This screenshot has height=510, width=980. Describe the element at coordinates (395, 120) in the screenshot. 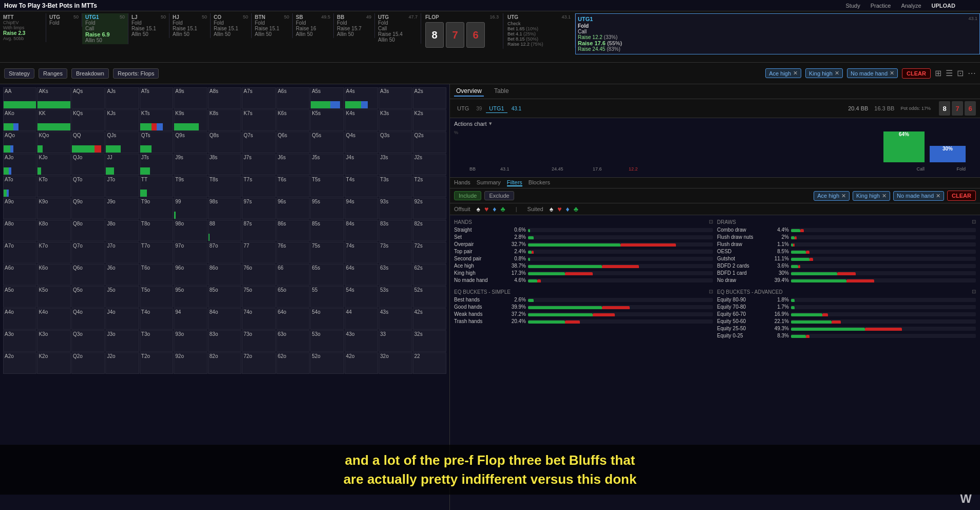

I see `hand-cell-k3s: K3s` at that location.